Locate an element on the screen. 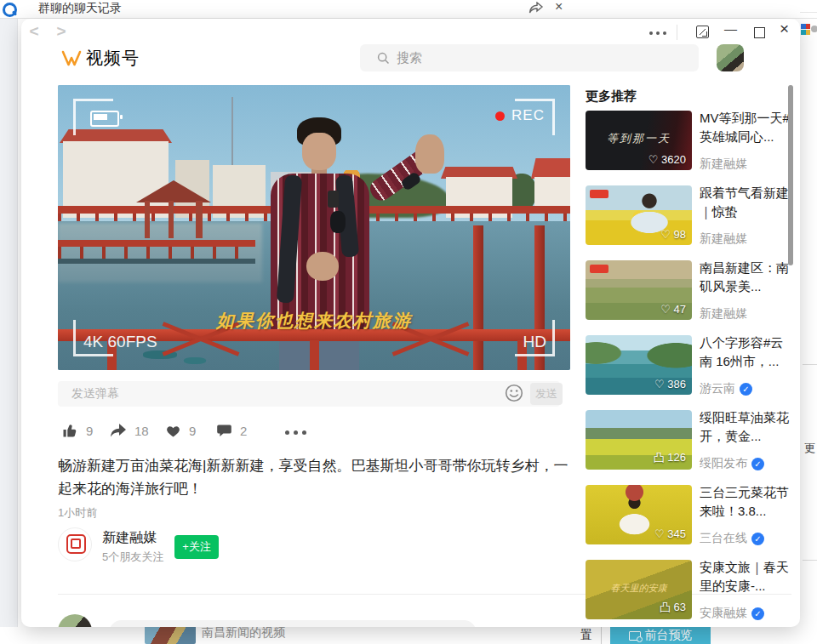  recommendation-author: 三台在线 is located at coordinates (723, 539).